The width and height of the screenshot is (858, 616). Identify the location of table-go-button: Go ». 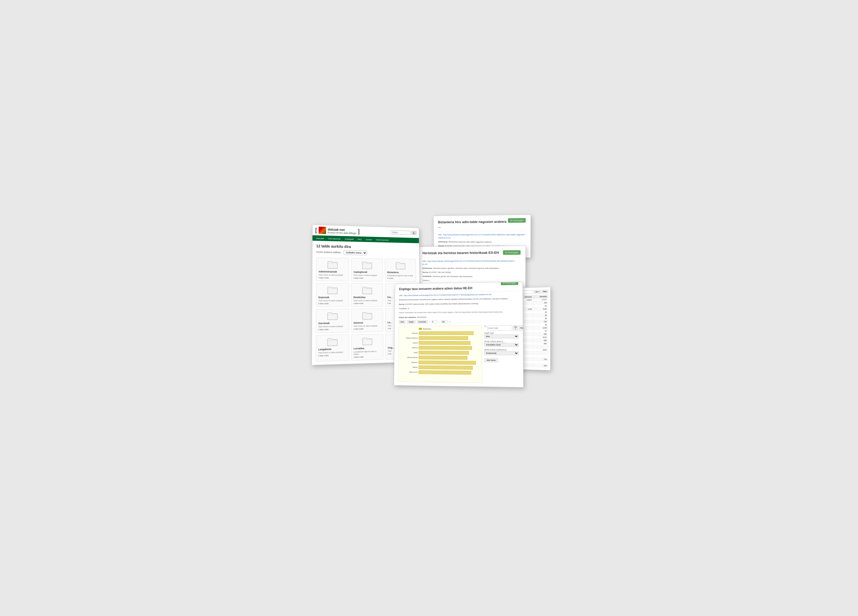
(537, 291).